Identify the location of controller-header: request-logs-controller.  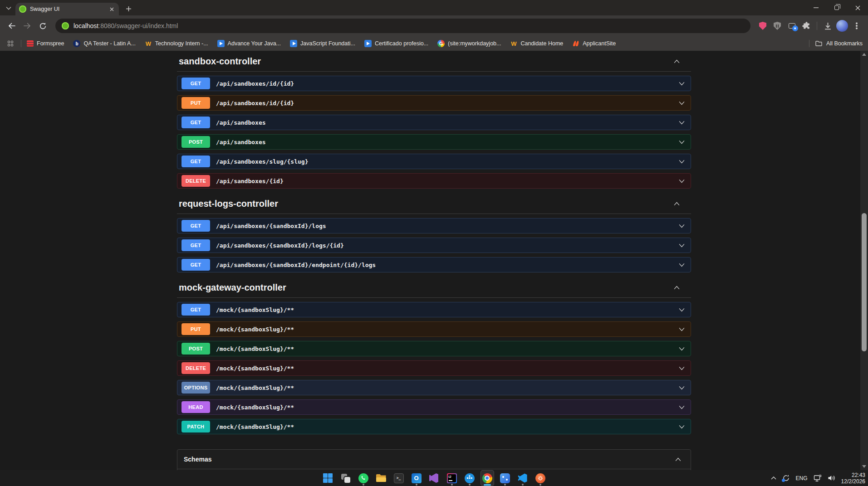
(434, 204).